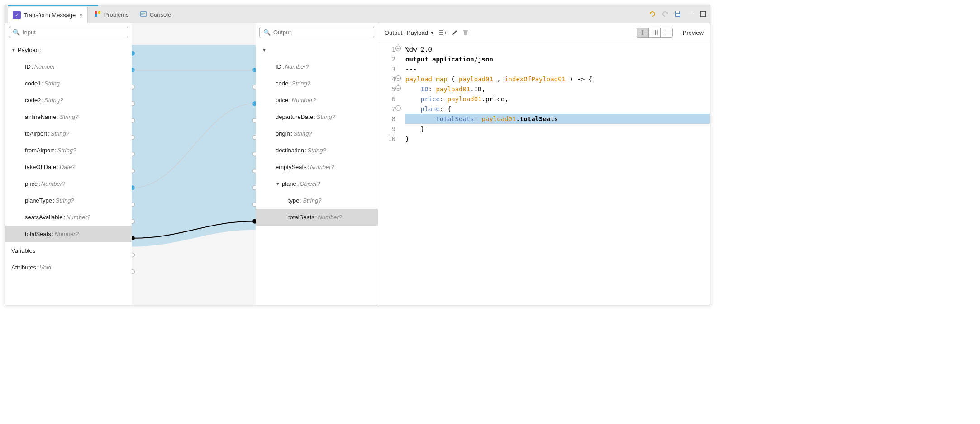  What do you see at coordinates (557, 89) in the screenshot?
I see `code-line-5: ID: payload01.ID,` at bounding box center [557, 89].